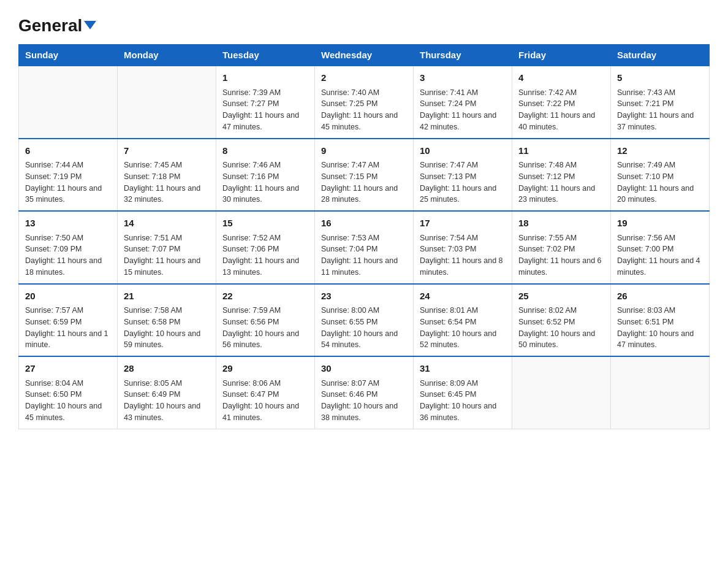 The image size is (728, 563). I want to click on daylight-text: Daylight: 10 hours and 36 minutes., so click(458, 412).